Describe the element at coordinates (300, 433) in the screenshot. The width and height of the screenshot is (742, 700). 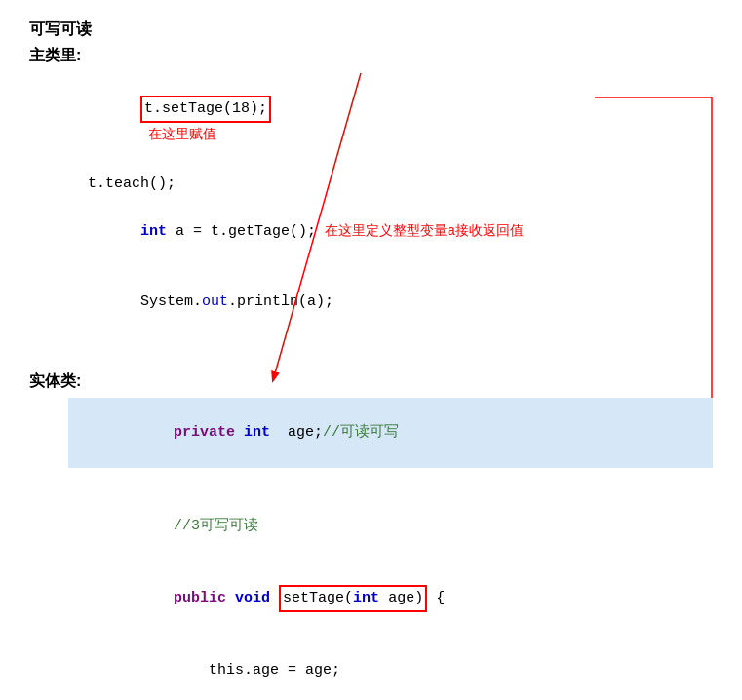
I see `age-field: age;` at that location.